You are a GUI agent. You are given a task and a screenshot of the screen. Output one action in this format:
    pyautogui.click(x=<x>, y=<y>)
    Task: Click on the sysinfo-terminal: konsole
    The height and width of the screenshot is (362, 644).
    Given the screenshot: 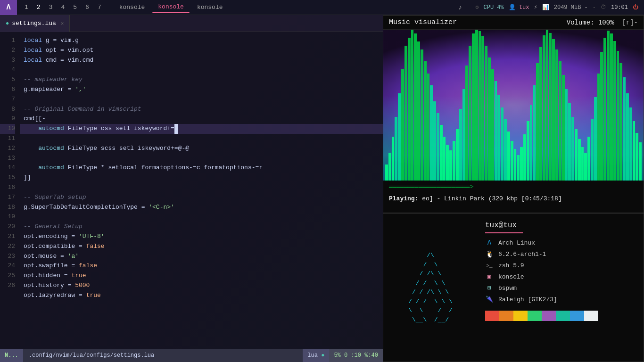 What is the action you would take?
    pyautogui.click(x=511, y=277)
    